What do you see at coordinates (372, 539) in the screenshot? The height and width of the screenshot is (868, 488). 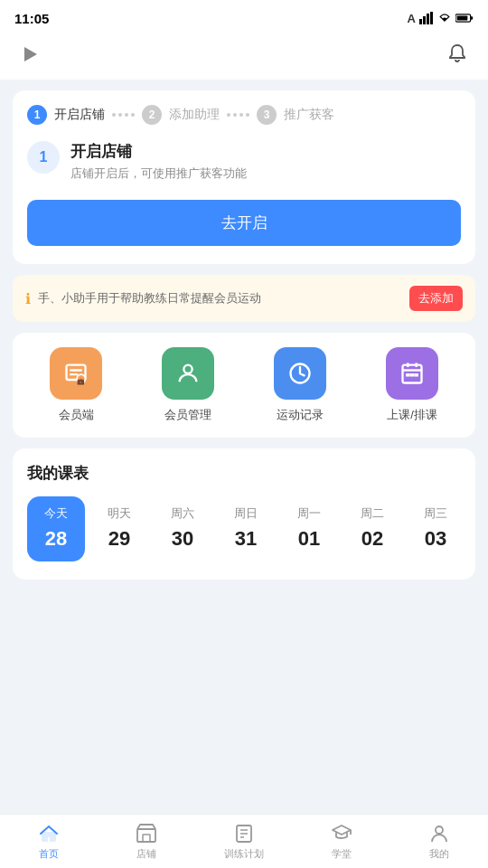 I see `day-number: 02` at bounding box center [372, 539].